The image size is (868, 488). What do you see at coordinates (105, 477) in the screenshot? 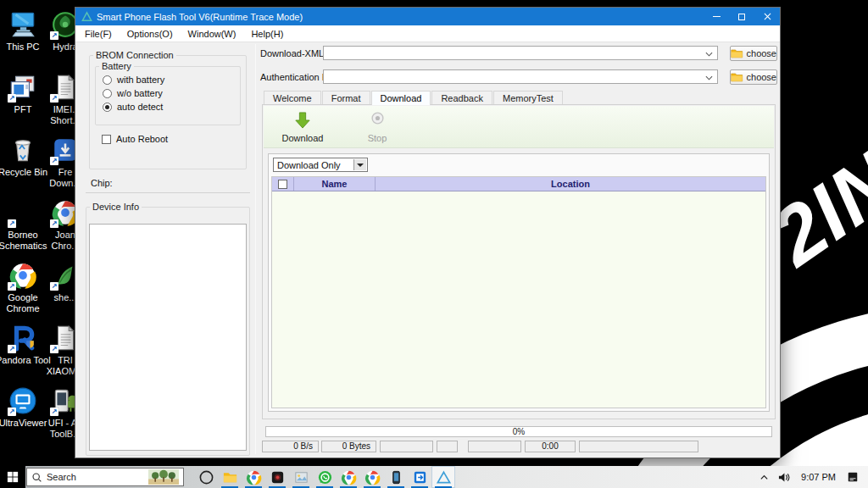
I see `search-box: Search` at bounding box center [105, 477].